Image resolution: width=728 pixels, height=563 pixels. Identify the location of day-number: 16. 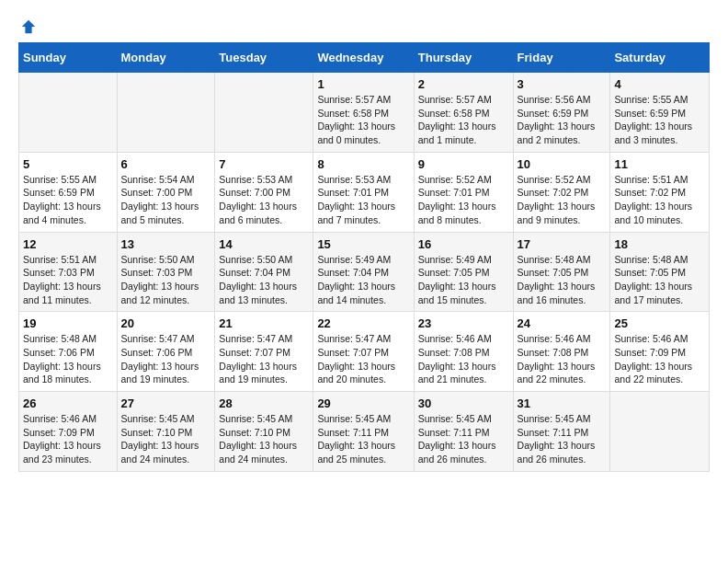
(463, 245).